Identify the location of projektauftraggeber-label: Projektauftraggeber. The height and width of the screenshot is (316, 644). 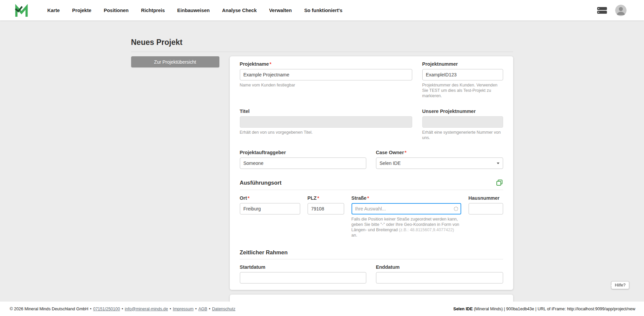
(303, 152).